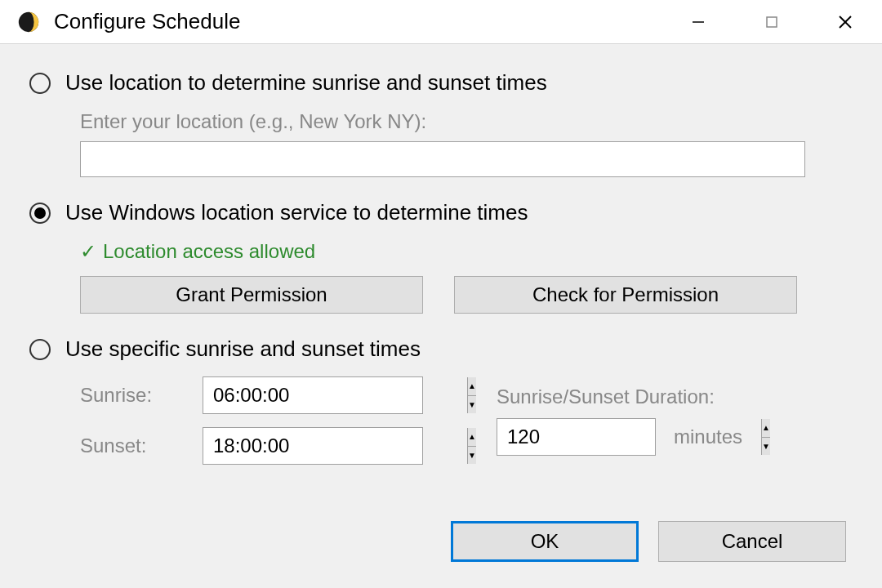 The image size is (882, 588). What do you see at coordinates (466, 277) in the screenshot?
I see `windows-service-subcontent: ✓ Location access allowed Grant Permissi…` at bounding box center [466, 277].